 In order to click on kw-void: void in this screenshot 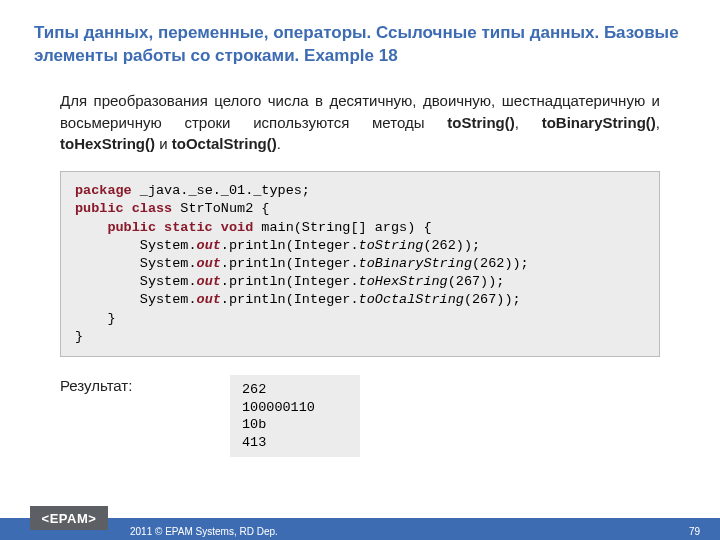, I will do `click(234, 228)`.